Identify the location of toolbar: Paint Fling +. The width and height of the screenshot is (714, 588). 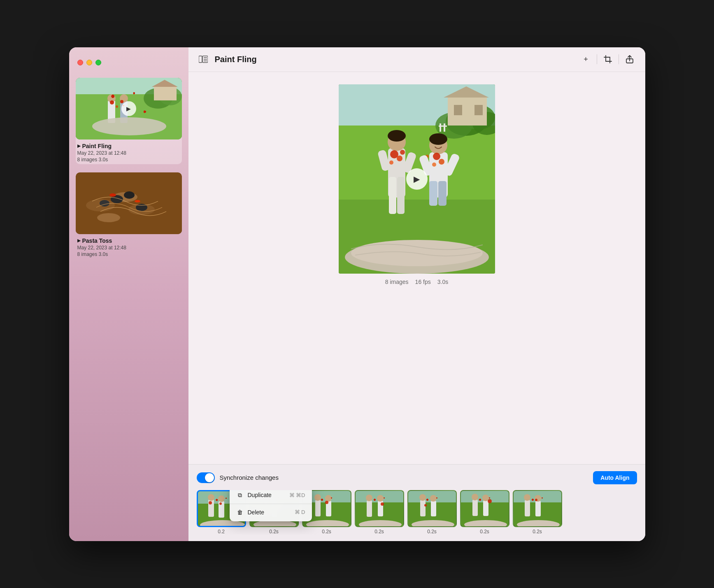
(417, 60).